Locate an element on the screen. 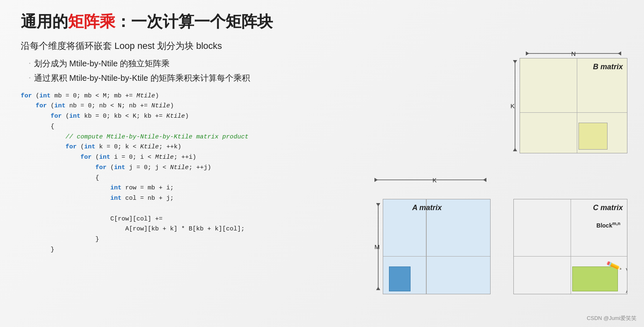  a-matrix-container: M Mtile Ktile is located at coordinates (435, 249).